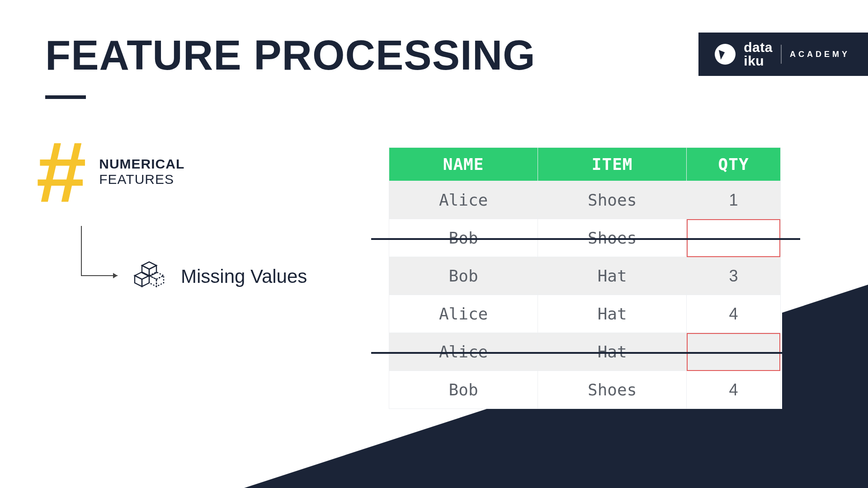 This screenshot has width=868, height=488. What do you see at coordinates (586, 164) in the screenshot?
I see `table-header-row: NAME ITEM QTY` at bounding box center [586, 164].